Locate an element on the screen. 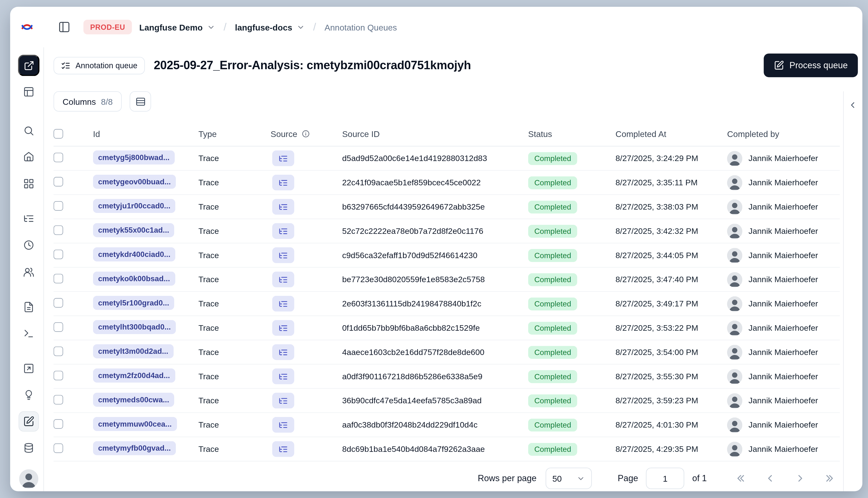  sidebar-item-dashboards is located at coordinates (29, 183).